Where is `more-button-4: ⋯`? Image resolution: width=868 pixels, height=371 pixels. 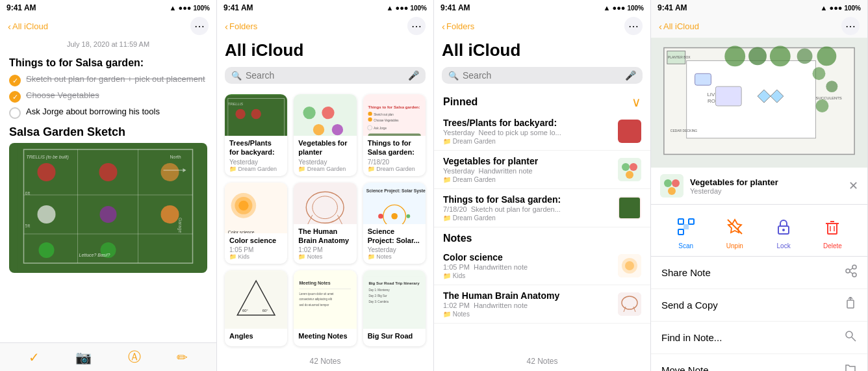 more-button-4: ⋯ is located at coordinates (850, 26).